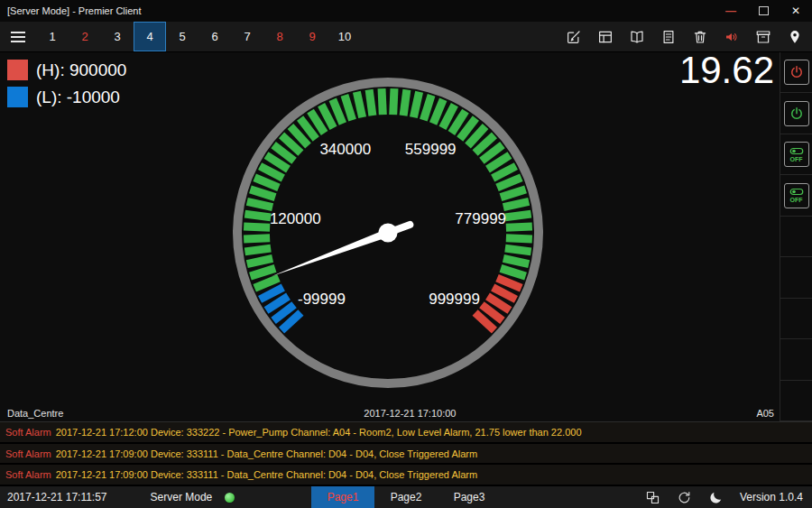 The image size is (812, 508). Describe the element at coordinates (455, 300) in the screenshot. I see `gauge-scale-label: 999999` at that location.